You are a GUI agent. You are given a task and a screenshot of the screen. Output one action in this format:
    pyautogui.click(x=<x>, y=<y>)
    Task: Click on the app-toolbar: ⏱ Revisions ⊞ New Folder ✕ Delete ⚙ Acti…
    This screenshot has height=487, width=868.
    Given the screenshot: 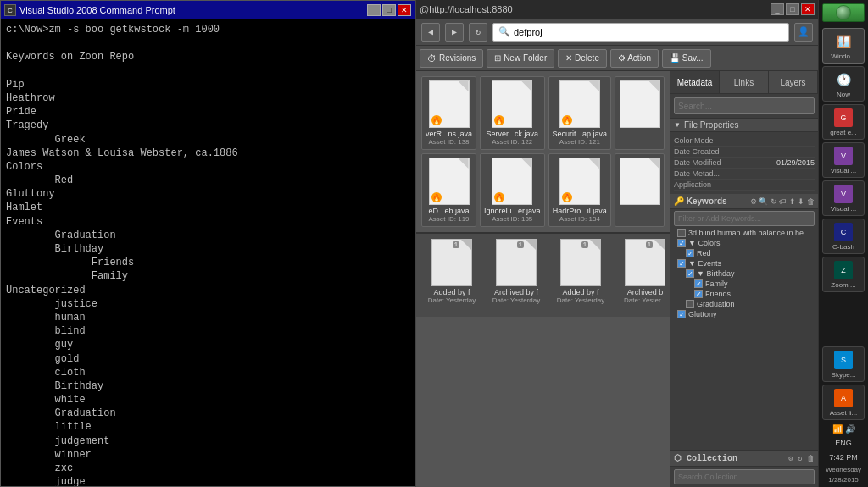 What is the action you would take?
    pyautogui.click(x=617, y=58)
    